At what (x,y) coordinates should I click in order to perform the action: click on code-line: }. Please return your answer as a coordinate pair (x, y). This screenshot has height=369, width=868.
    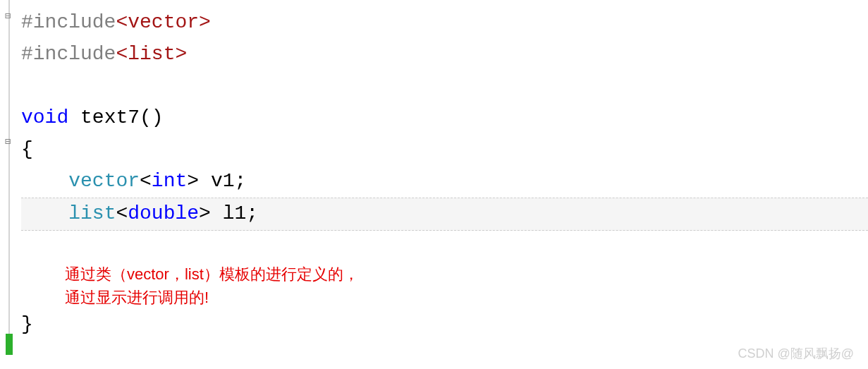
    Looking at the image, I should click on (444, 325).